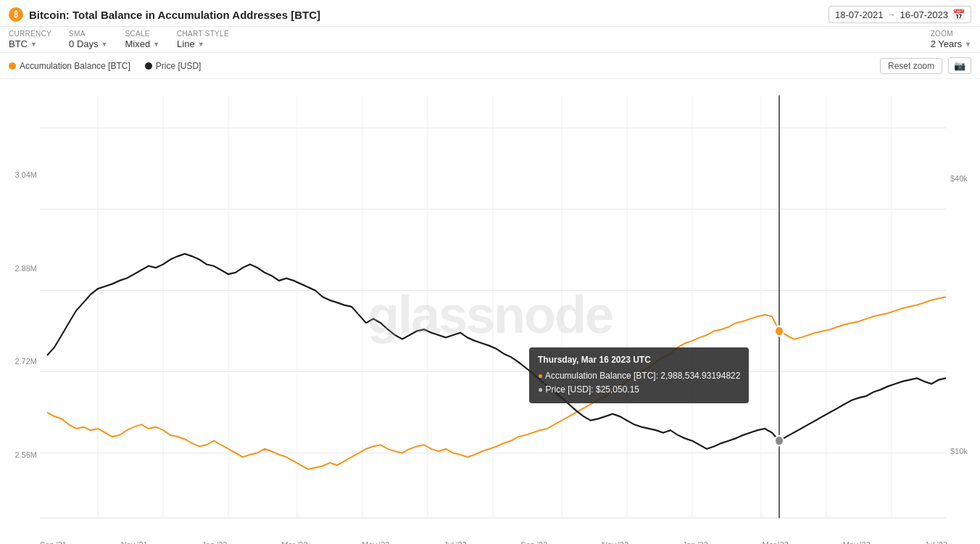  What do you see at coordinates (173, 66) in the screenshot?
I see `legend-item-price: Price [USD]` at bounding box center [173, 66].